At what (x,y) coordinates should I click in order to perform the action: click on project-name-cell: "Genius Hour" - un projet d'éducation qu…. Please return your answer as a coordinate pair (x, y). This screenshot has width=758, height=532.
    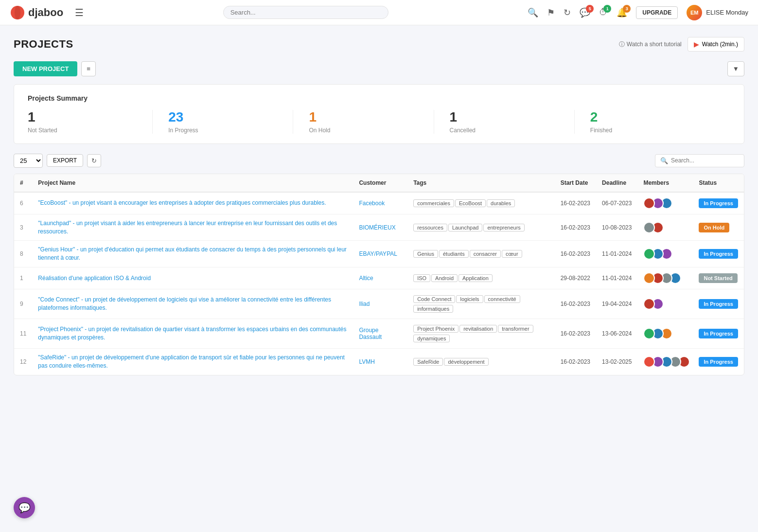
    Looking at the image, I should click on (193, 254).